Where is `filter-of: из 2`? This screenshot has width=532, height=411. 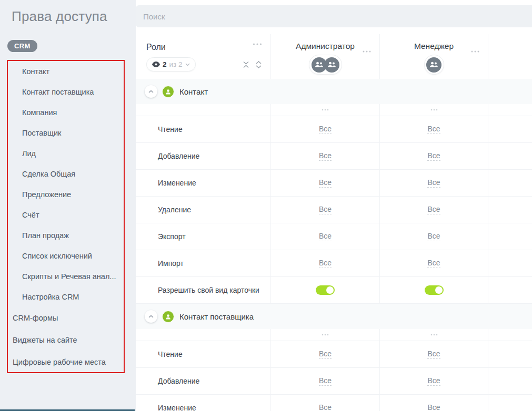
filter-of: из 2 is located at coordinates (176, 64).